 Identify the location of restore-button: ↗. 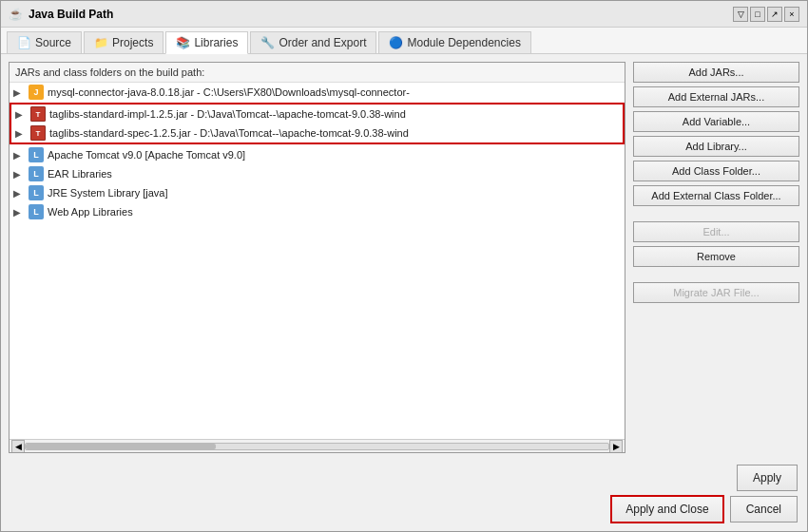
(775, 14).